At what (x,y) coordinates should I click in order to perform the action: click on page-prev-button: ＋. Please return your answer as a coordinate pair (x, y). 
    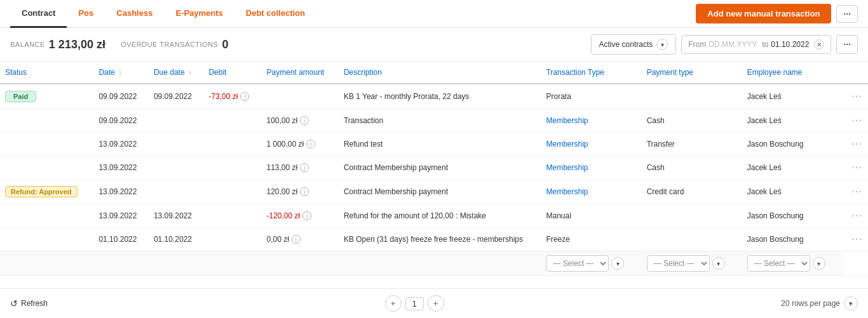
    Looking at the image, I should click on (393, 303).